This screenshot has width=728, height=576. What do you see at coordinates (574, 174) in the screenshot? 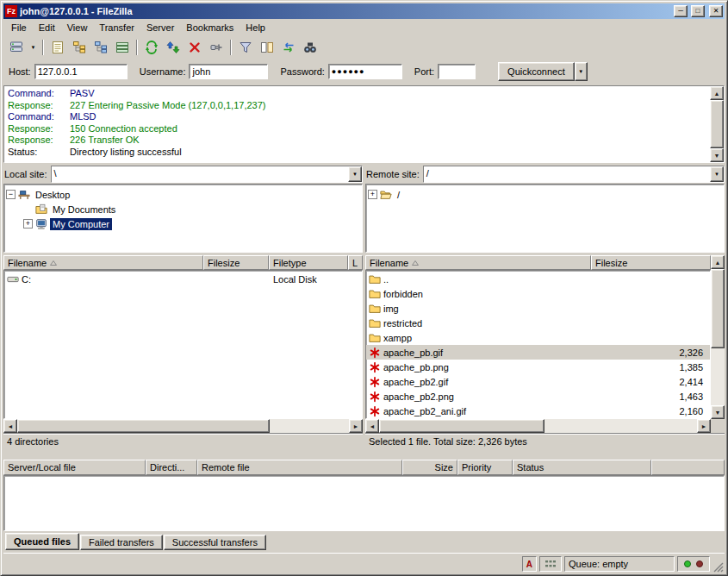
I see `remote-site-combo: / ▼` at bounding box center [574, 174].